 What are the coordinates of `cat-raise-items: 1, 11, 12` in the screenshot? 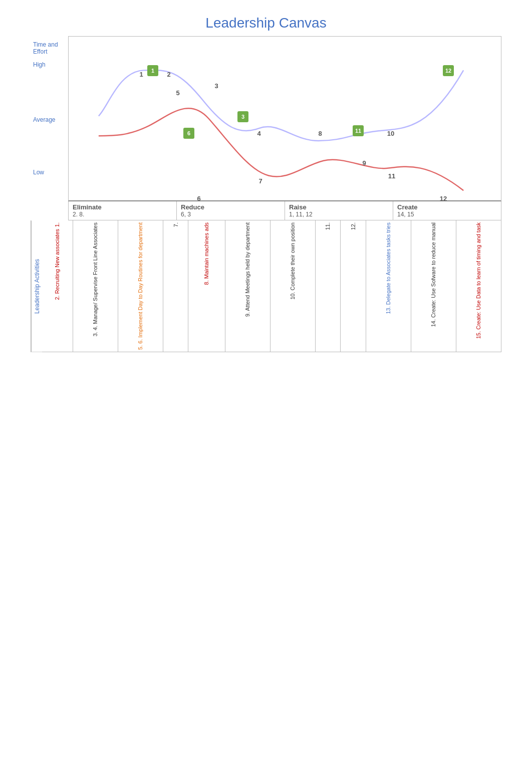 It's located at (339, 214).